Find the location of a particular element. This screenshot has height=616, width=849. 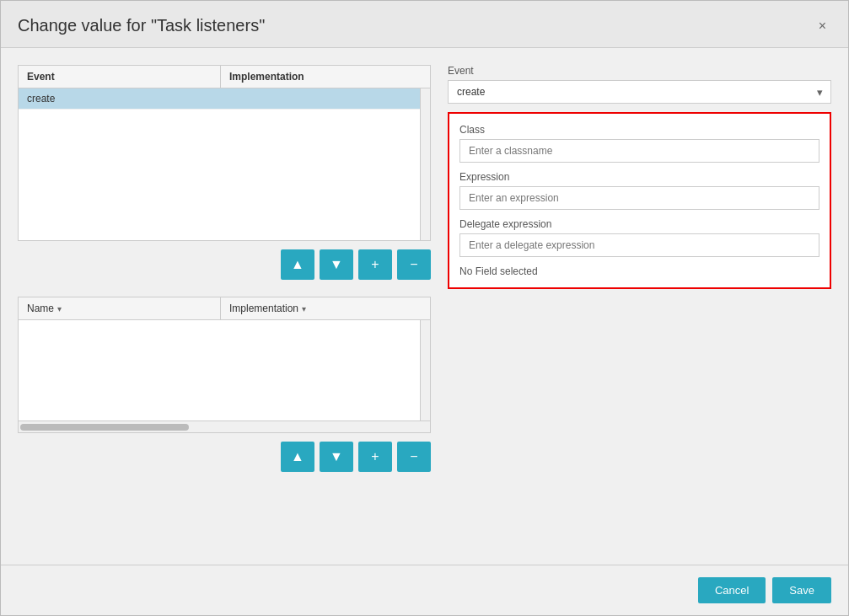

remove-button-2: − is located at coordinates (414, 457).